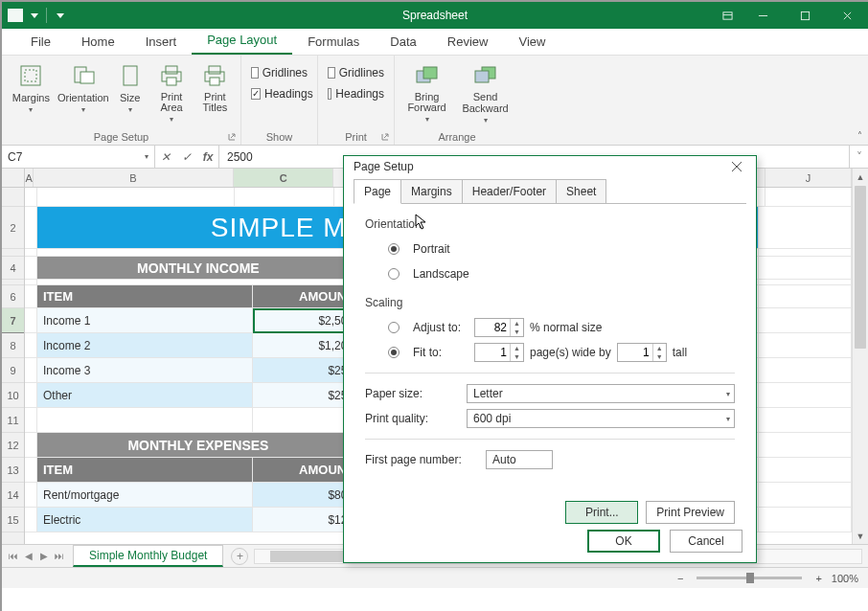 Image resolution: width=868 pixels, height=611 pixels. I want to click on paper-size-combo: Letter▾, so click(601, 394).